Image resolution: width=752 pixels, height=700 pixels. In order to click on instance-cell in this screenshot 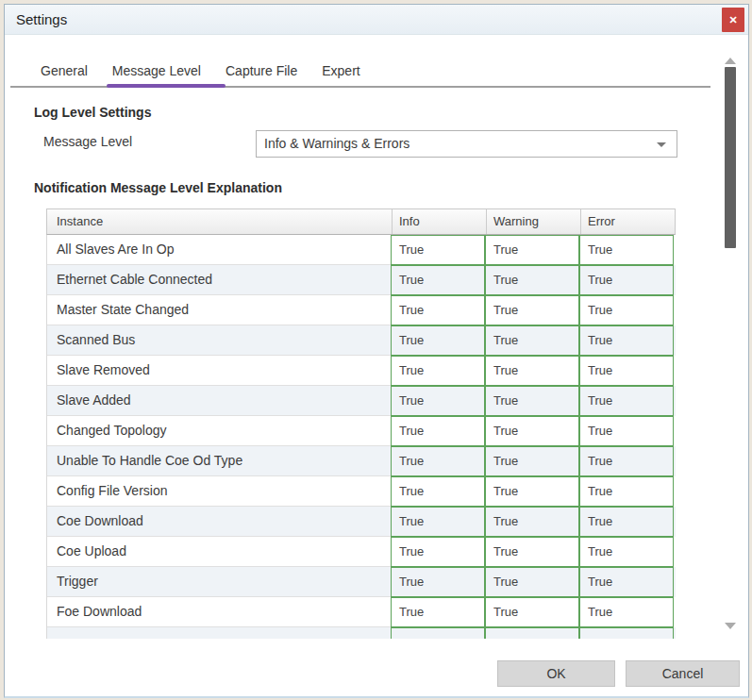, I will do `click(219, 633)`.